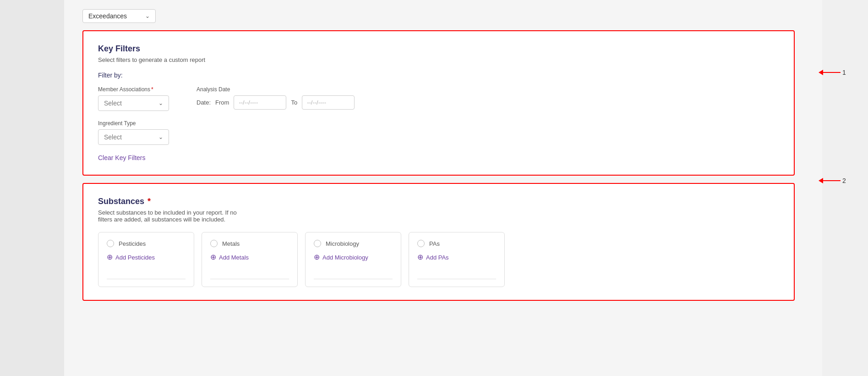 The image size is (868, 376). I want to click on metals-radio, so click(214, 243).